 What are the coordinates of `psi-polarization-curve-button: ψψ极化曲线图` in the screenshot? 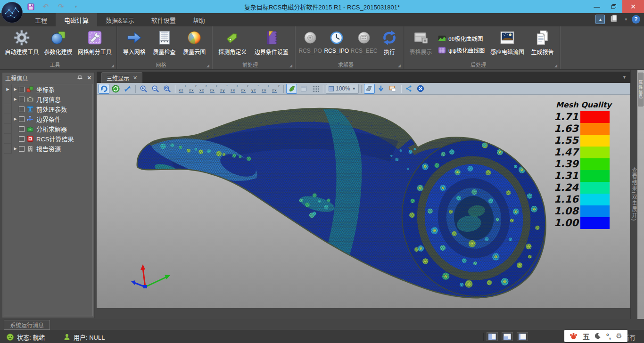 It's located at (461, 50).